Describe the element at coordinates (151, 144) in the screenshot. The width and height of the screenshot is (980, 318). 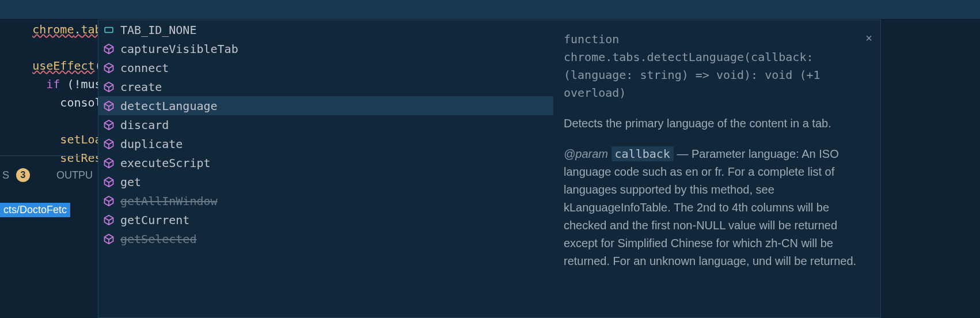
I see `autocomplete-label: duplicate` at that location.